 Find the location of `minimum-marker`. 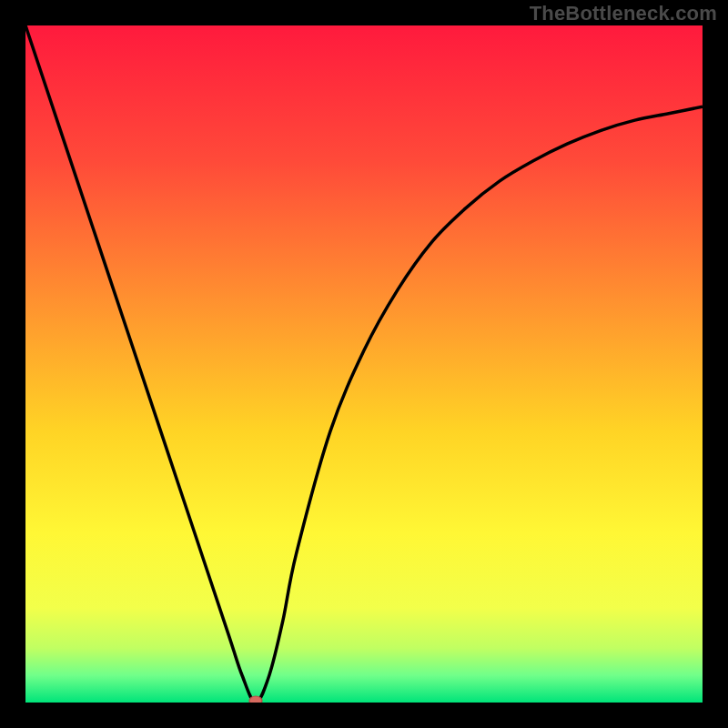

minimum-marker is located at coordinates (256, 699).